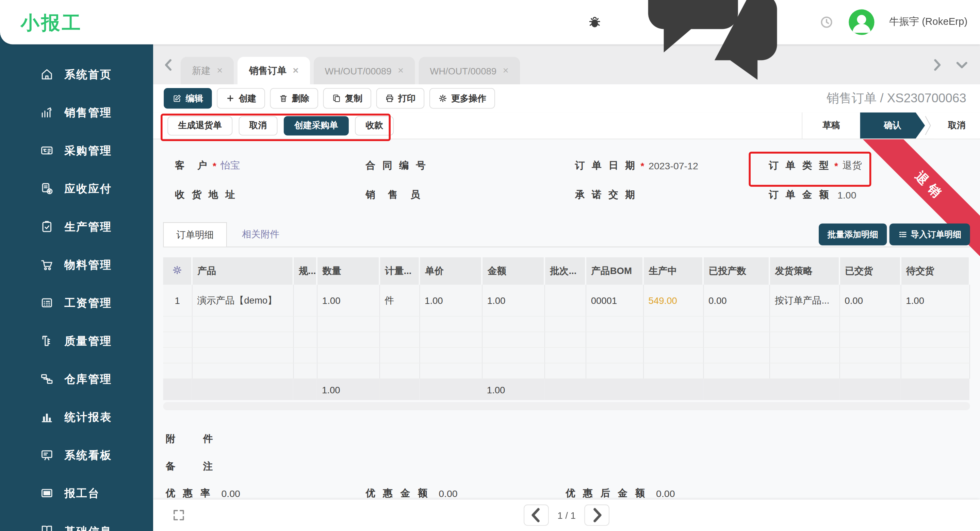 The height and width of the screenshot is (531, 980). What do you see at coordinates (76, 74) in the screenshot?
I see `sidebar-item-home: 系统首页` at bounding box center [76, 74].